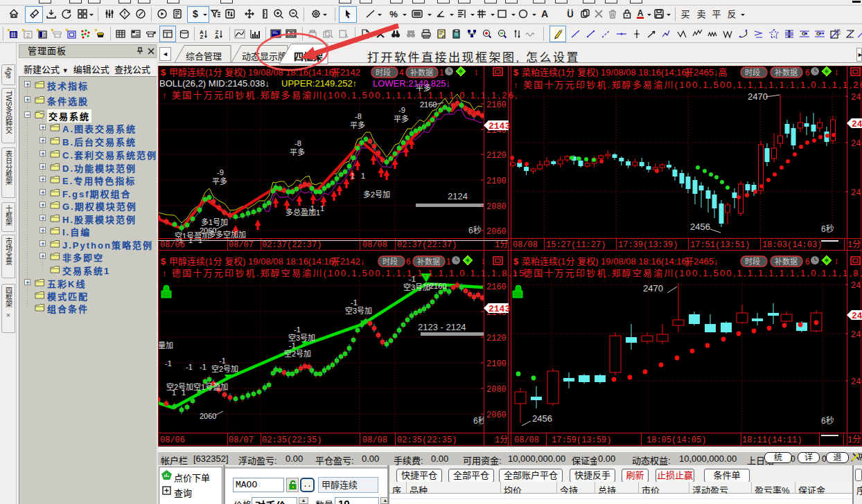  What do you see at coordinates (648, 245) in the screenshot?
I see `svg-text: 17:39(13:39)` at bounding box center [648, 245].